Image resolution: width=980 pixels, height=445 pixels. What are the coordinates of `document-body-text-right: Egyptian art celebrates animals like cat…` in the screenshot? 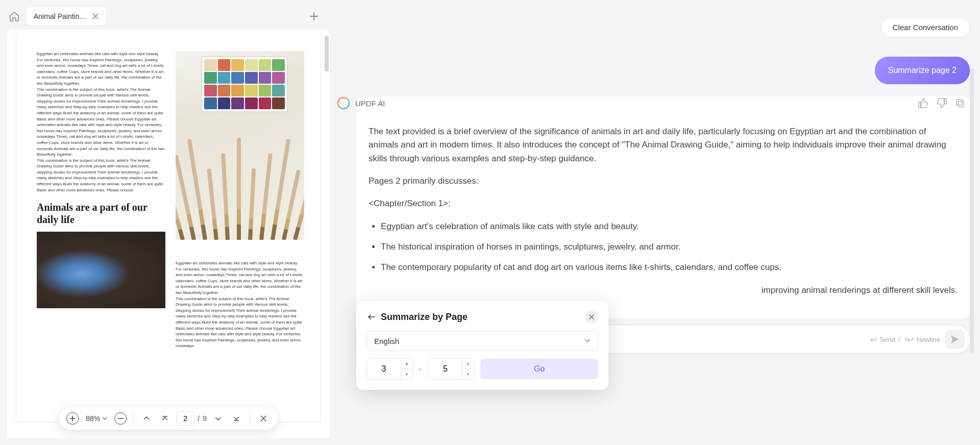 It's located at (240, 305).